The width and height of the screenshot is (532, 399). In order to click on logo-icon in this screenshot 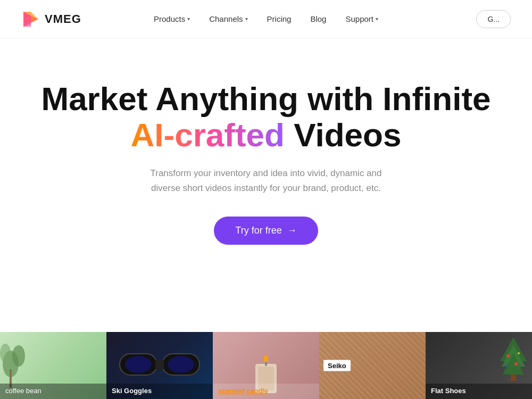, I will do `click(31, 19)`.